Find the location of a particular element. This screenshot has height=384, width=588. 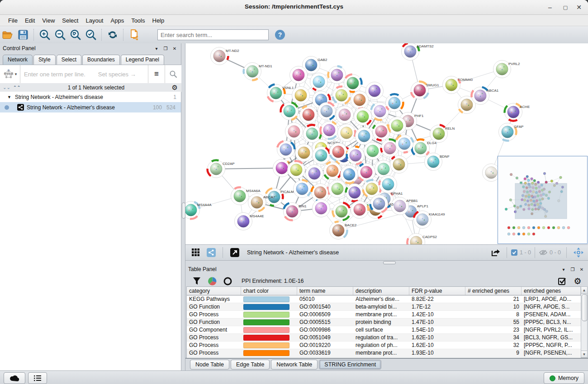

node-MT-ND2: MT-ND2 is located at coordinates (225, 56).